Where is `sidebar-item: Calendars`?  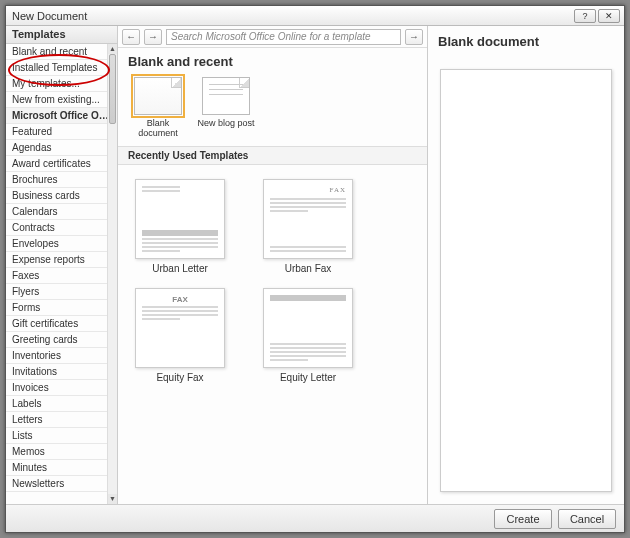 sidebar-item: Calendars is located at coordinates (62, 212).